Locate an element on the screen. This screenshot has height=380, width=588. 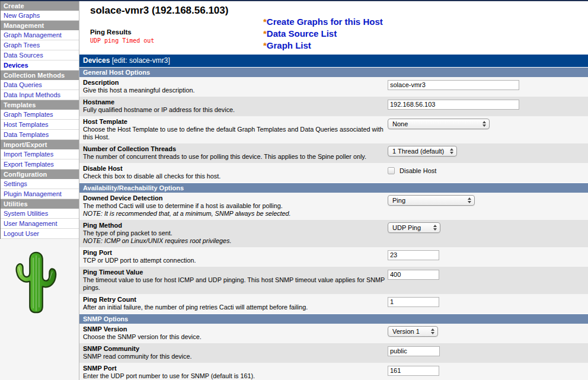
sidebar-item-devices: Devices is located at coordinates (40, 65).